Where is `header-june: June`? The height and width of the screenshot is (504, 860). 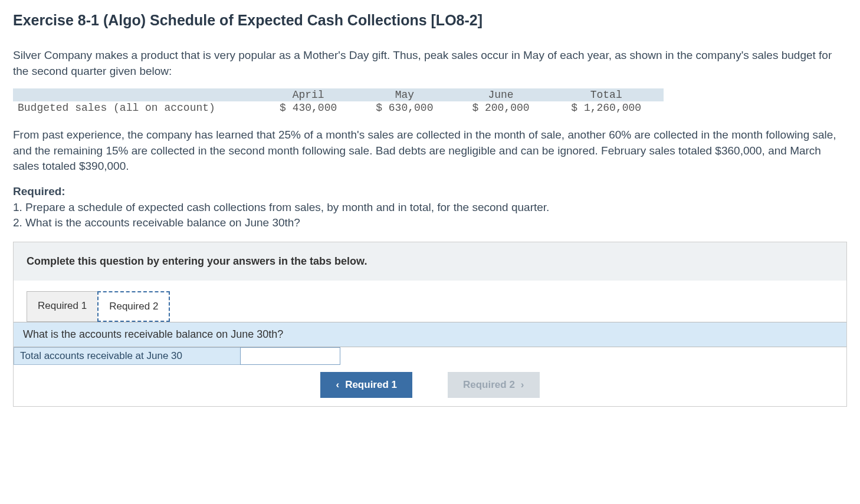 header-june: June is located at coordinates (500, 95).